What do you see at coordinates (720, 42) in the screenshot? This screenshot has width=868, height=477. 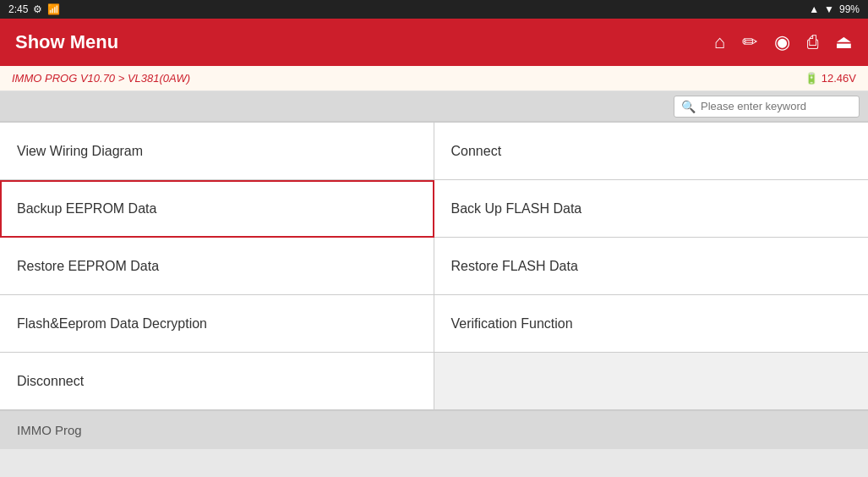 I see `home-icon: ⌂` at bounding box center [720, 42].